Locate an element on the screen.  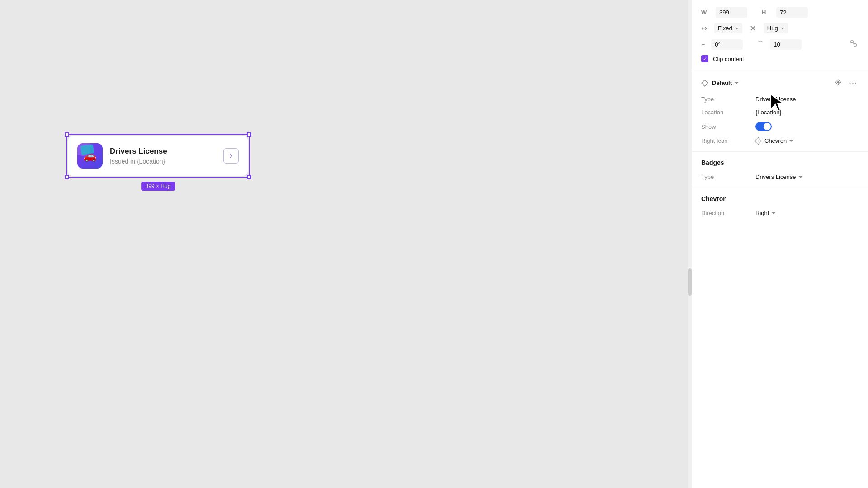
card-subtitle: Issued in {Location} is located at coordinates (163, 161).